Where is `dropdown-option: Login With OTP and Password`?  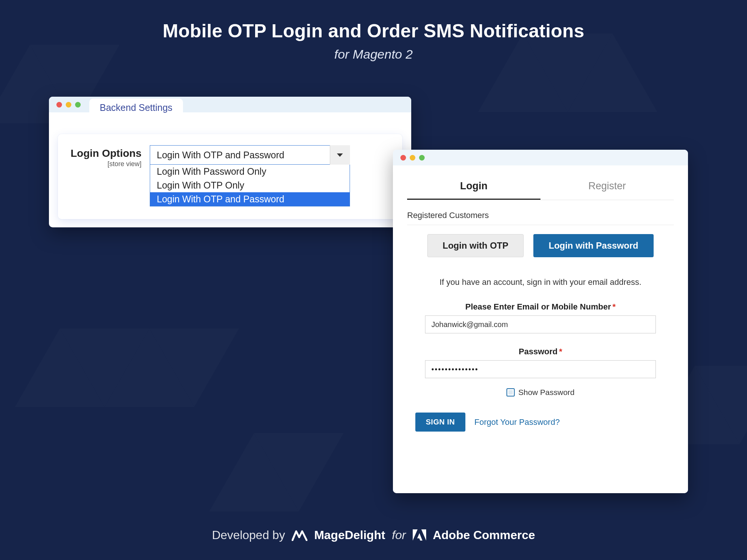 dropdown-option: Login With OTP and Password is located at coordinates (250, 199).